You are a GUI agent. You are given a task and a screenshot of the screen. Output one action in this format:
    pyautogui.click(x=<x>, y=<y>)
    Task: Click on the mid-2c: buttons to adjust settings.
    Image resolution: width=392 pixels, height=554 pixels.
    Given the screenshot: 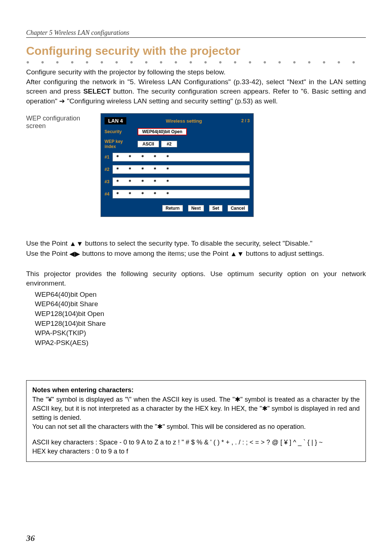 What is the action you would take?
    pyautogui.click(x=284, y=253)
    